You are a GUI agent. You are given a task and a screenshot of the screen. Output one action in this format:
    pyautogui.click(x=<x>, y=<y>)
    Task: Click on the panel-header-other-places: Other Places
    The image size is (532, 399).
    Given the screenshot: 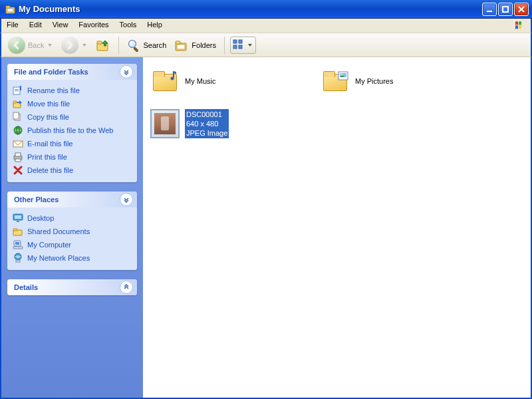 What is the action you would take?
    pyautogui.click(x=72, y=200)
    